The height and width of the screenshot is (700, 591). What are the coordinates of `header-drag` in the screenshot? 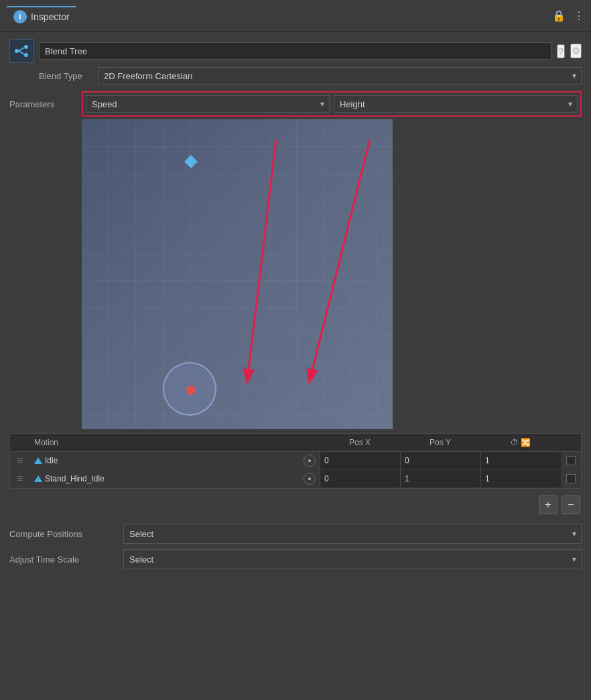 It's located at (20, 443).